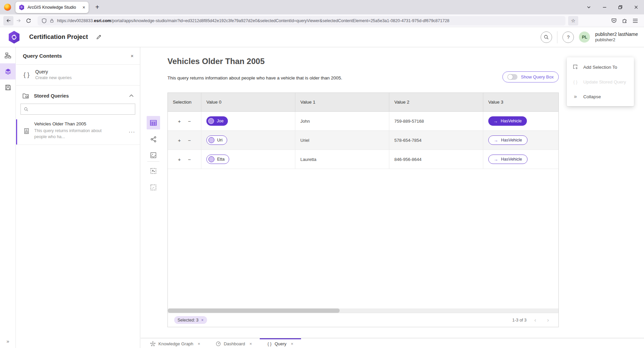 This screenshot has width=644, height=348. What do you see at coordinates (600, 82) in the screenshot?
I see `options-dropdown-menu: Add Selection To { } Update Stored Query…` at bounding box center [600, 82].